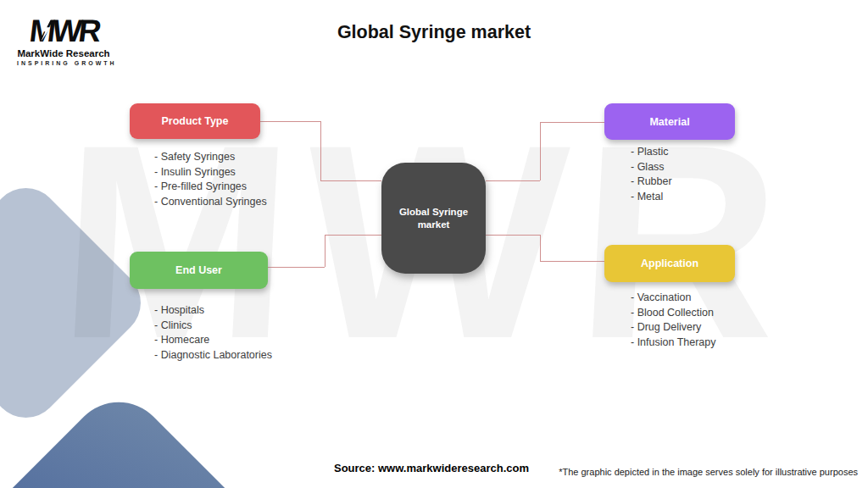 Image resolution: width=868 pixels, height=488 pixels. I want to click on node-application: Application, so click(670, 263).